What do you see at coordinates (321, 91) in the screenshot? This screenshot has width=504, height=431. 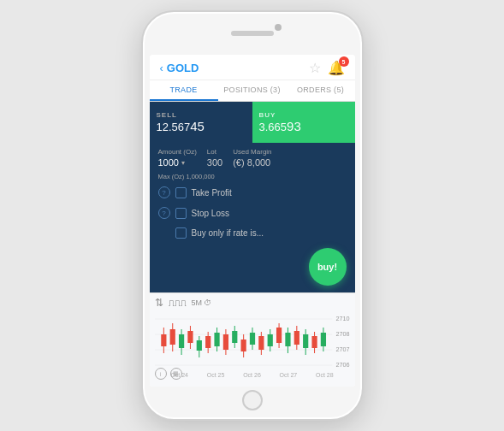 I see `tab-orders: ORDERS (5)` at bounding box center [321, 91].